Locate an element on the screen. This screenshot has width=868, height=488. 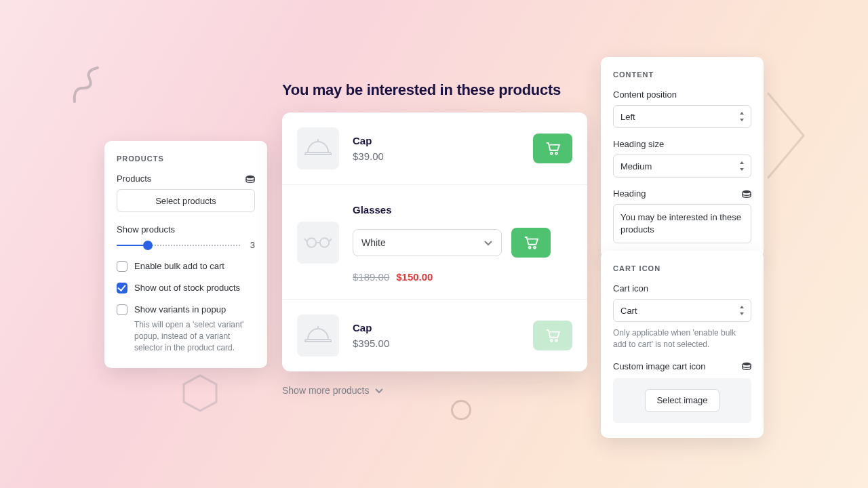
variant-select-value: White is located at coordinates (374, 243).